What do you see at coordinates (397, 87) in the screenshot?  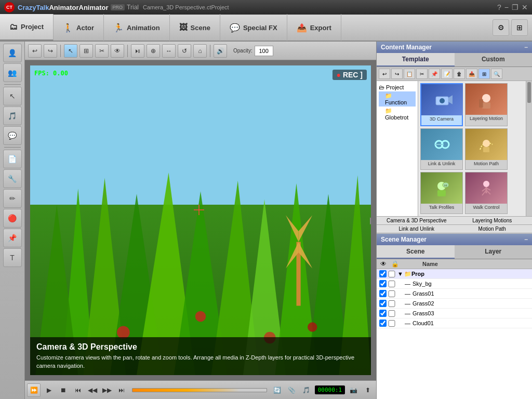 I see `tree-item-project: 🗁 Project` at bounding box center [397, 87].